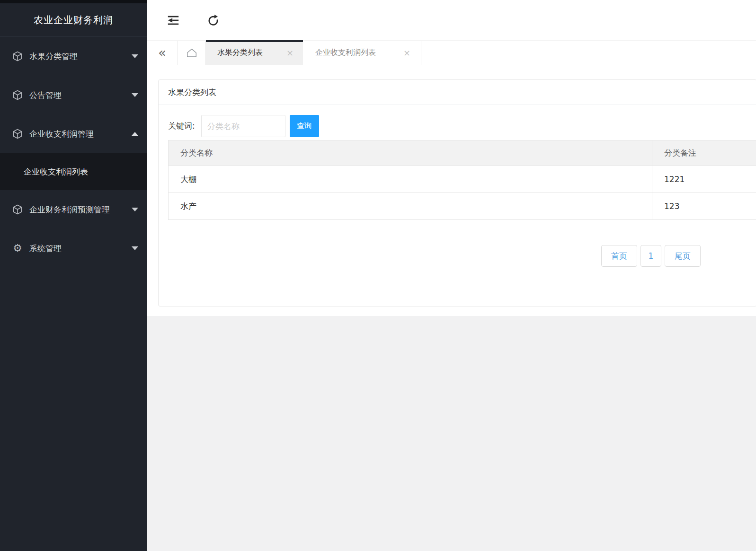 This screenshot has height=551, width=756. What do you see at coordinates (192, 53) in the screenshot?
I see `home-icon` at bounding box center [192, 53].